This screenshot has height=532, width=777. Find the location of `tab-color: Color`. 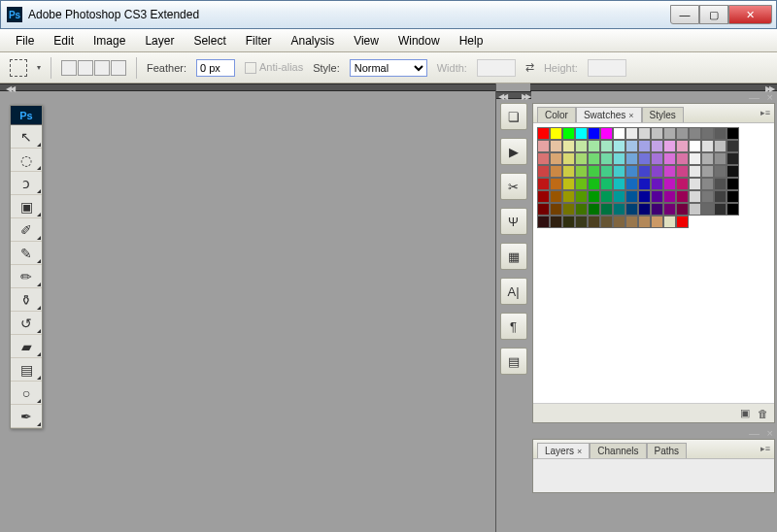

tab-color: Color is located at coordinates (557, 115).